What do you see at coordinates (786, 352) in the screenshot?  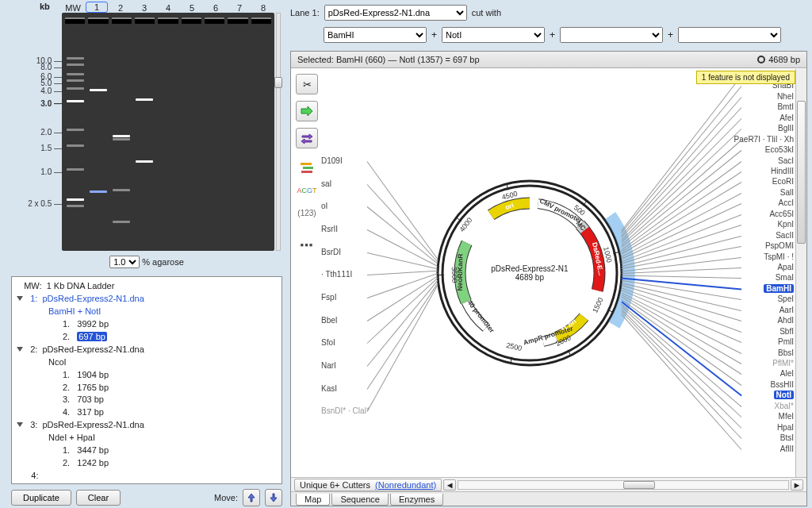 I see `enzyme-site-label: BbsI` at bounding box center [786, 352].